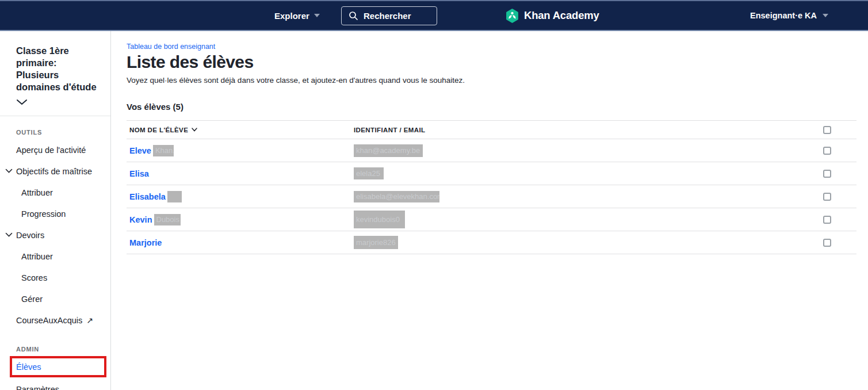  Describe the element at coordinates (29, 367) in the screenshot. I see `sidebar-item-label: Élèves` at that location.